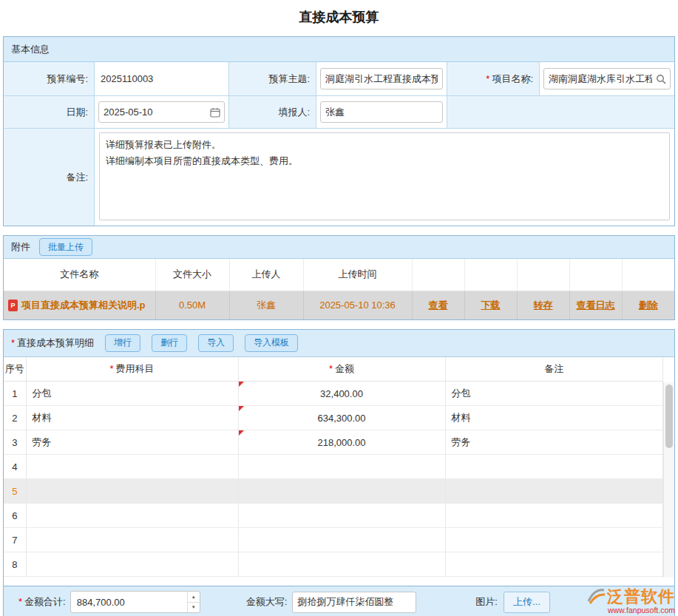 The width and height of the screenshot is (678, 616). Describe the element at coordinates (648, 305) in the screenshot. I see `delete-link: 删除` at that location.